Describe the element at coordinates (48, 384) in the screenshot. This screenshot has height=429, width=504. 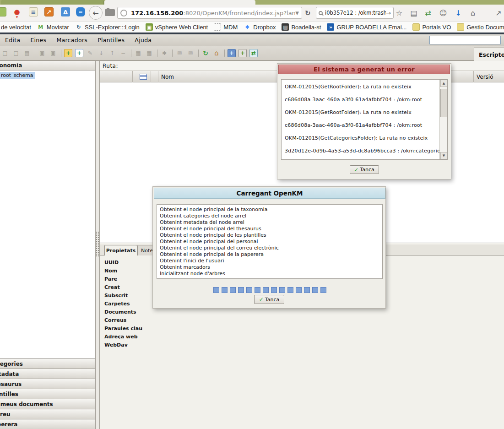
I see `stack-panel: Thesaurus` at that location.